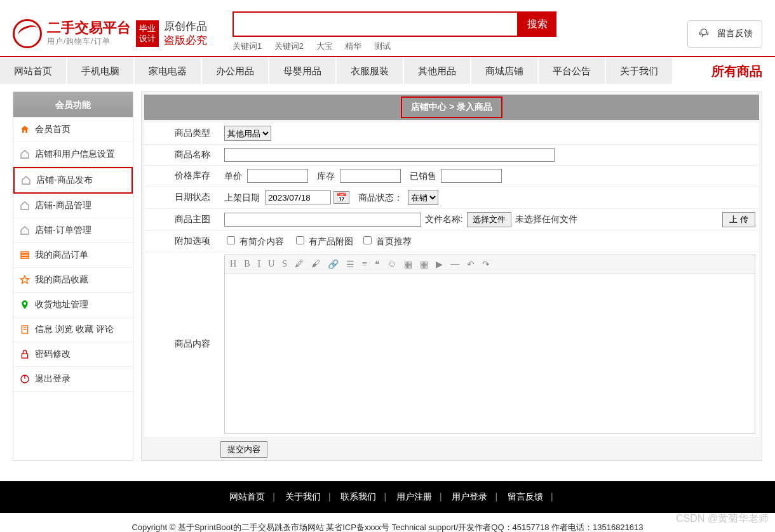 The image size is (775, 532). Describe the element at coordinates (725, 34) in the screenshot. I see `feedback-button: 留言反馈` at that location.